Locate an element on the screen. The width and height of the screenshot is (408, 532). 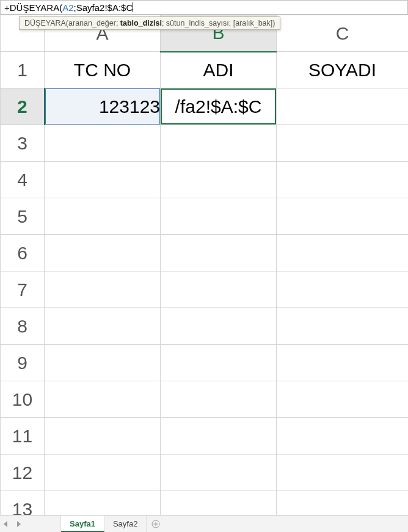
text-cursor is located at coordinates (133, 7).